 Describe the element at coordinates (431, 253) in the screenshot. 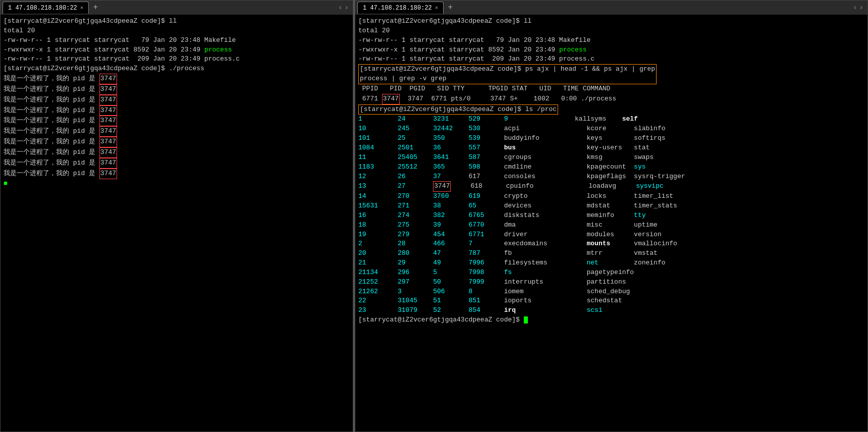

I see `right-proc-20: 20 280 47 787` at that location.